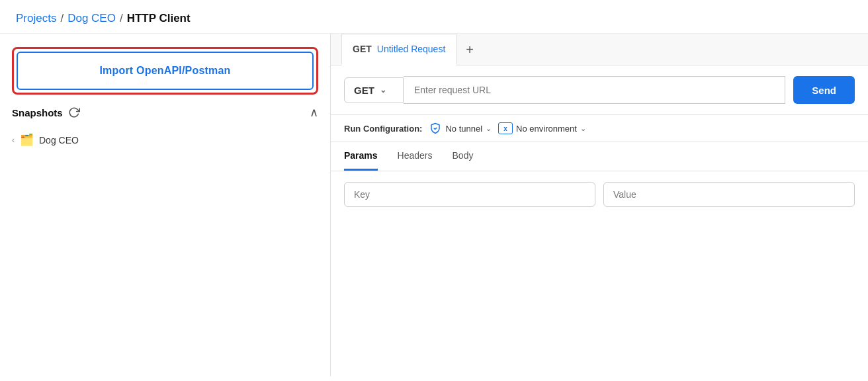 The image size is (868, 381). I want to click on url-bar: GET ⌄ Send, so click(599, 90).